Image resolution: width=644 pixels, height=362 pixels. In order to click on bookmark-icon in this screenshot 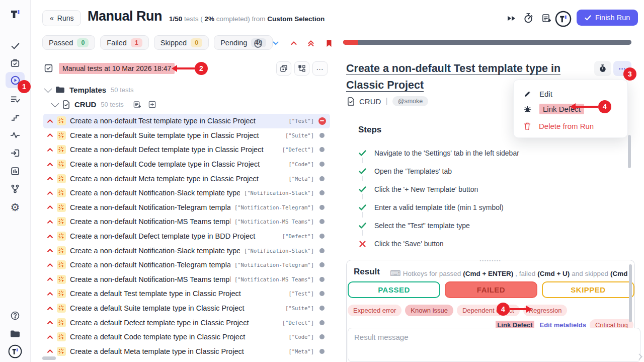, I will do `click(329, 43)`.